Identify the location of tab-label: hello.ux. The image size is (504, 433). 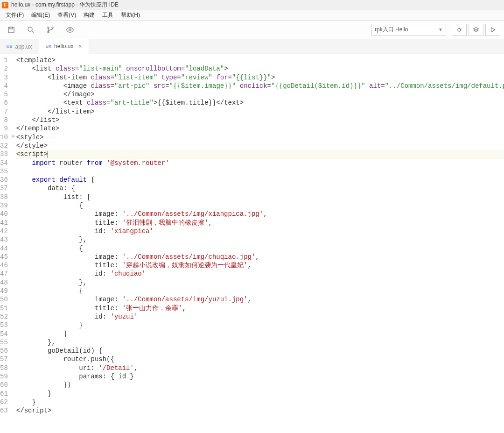
(63, 46).